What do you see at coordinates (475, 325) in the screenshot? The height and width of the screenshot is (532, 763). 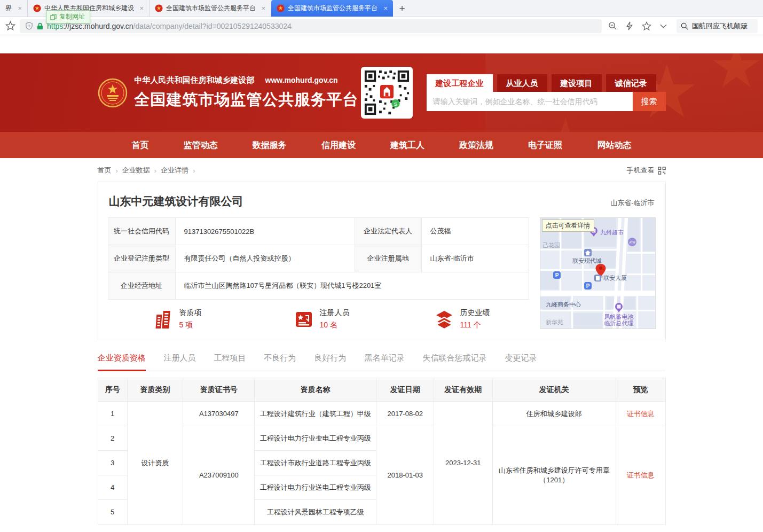 I see `stat-value: 111 个` at bounding box center [475, 325].